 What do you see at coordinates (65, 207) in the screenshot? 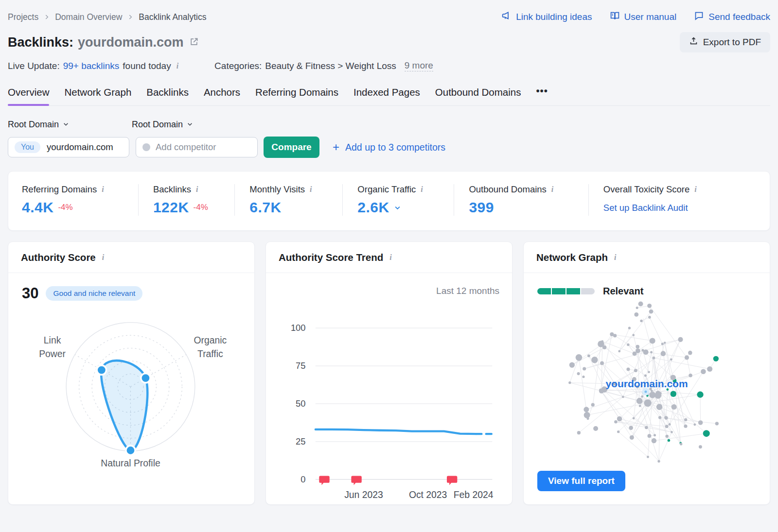
I see `metric-delta: -4%` at bounding box center [65, 207].